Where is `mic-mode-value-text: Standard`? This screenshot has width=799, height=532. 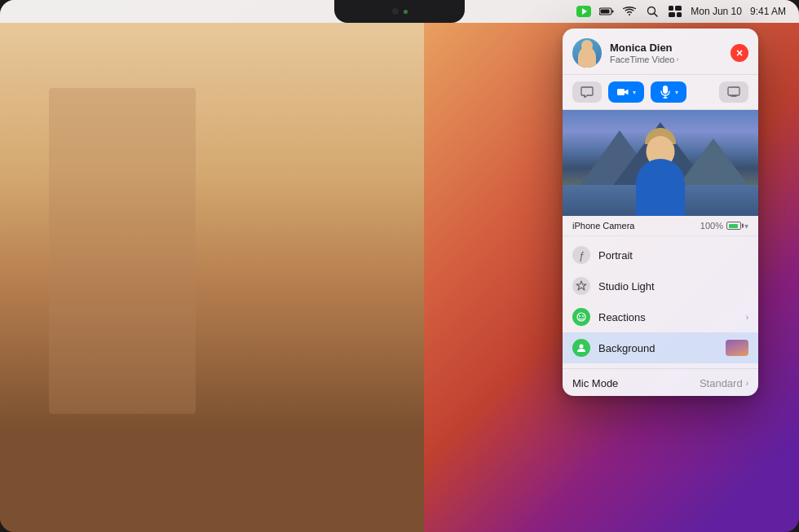
mic-mode-value-text: Standard is located at coordinates (721, 383).